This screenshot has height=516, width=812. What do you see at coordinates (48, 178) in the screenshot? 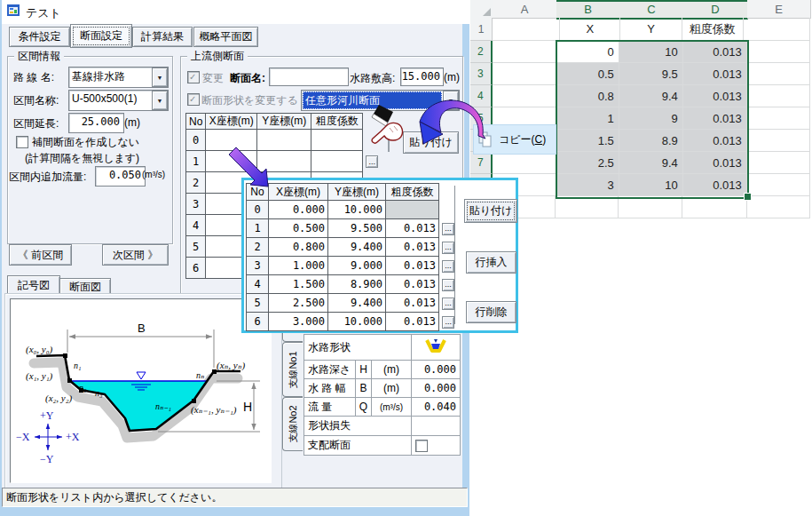
I see `added-flow-label: 区間内追加流量:` at bounding box center [48, 178].